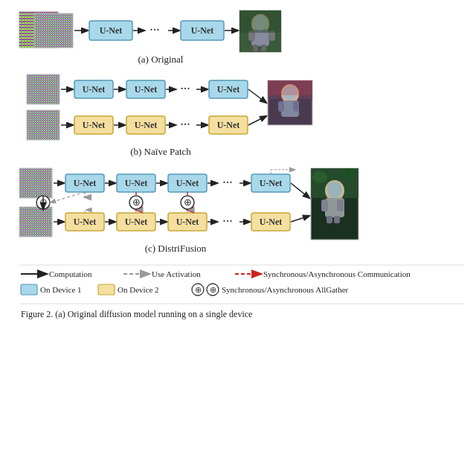 The height and width of the screenshot is (466, 476). What do you see at coordinates (337, 274) in the screenshot?
I see `svg-text:Synchronous/Asynchronous Commu: Synchronous/Asynchronous Communication` at bounding box center [337, 274].